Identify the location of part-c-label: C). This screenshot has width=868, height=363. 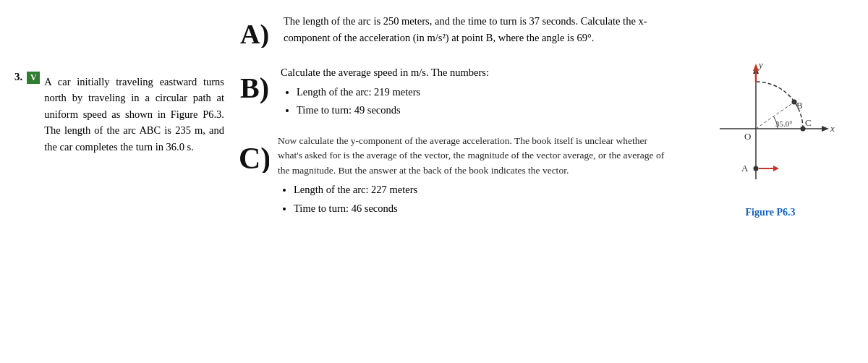
(254, 155).